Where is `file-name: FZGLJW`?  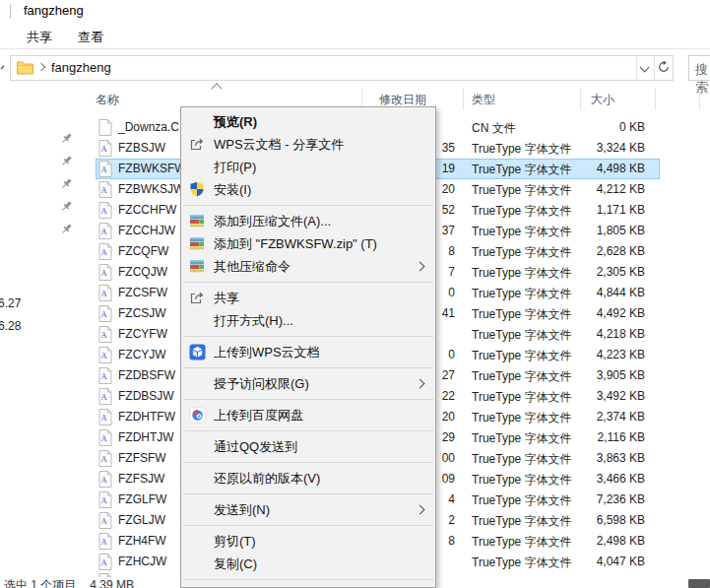 file-name: FZGLJW is located at coordinates (142, 520).